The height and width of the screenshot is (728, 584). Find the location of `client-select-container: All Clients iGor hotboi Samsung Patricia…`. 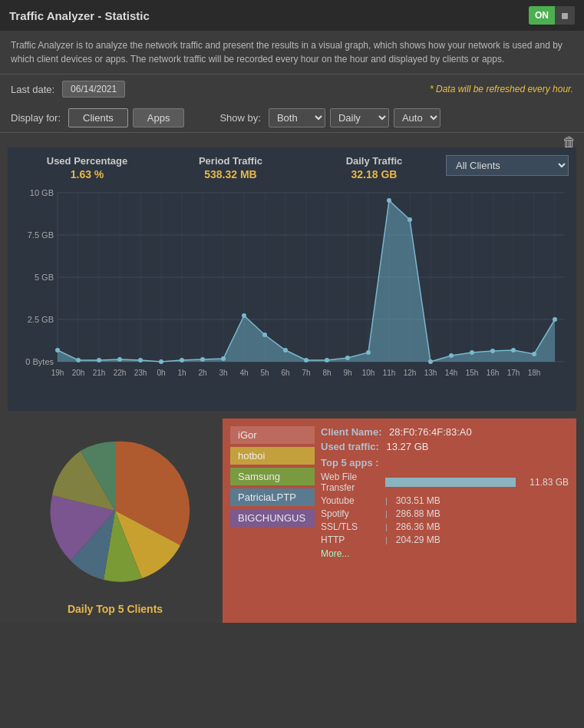

client-select-container: All Clients iGor hotboi Samsung Patricia… is located at coordinates (507, 166).